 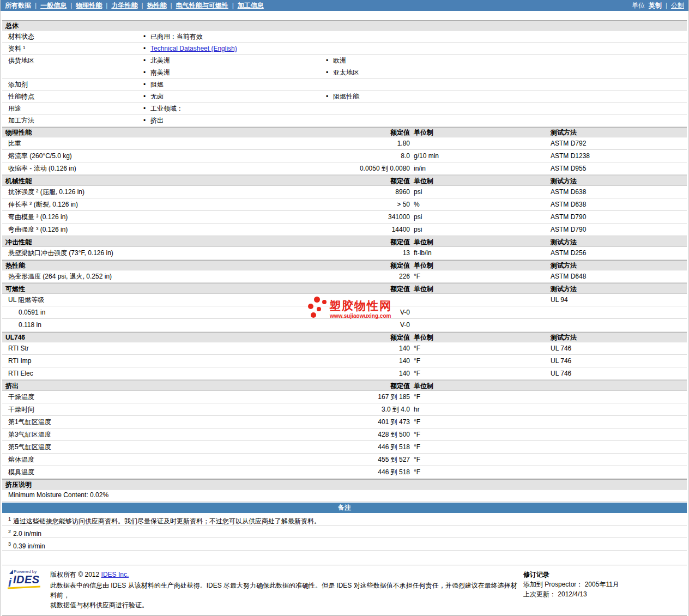 What do you see at coordinates (124, 5) in the screenshot?
I see `nav-item-mechanical: 力学性能` at bounding box center [124, 5].